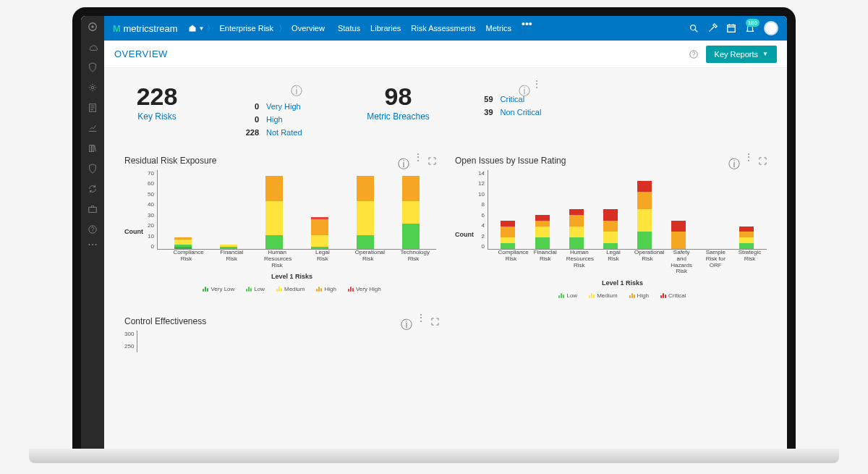  I want to click on page-header: OVERVIEW Key Reports ▼, so click(446, 54).